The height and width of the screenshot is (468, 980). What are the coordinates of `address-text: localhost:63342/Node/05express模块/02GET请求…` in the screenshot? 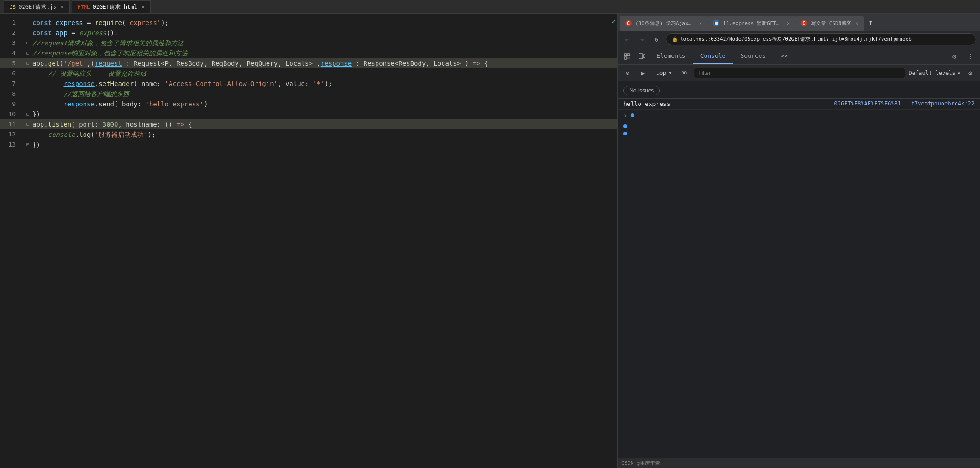 It's located at (796, 39).